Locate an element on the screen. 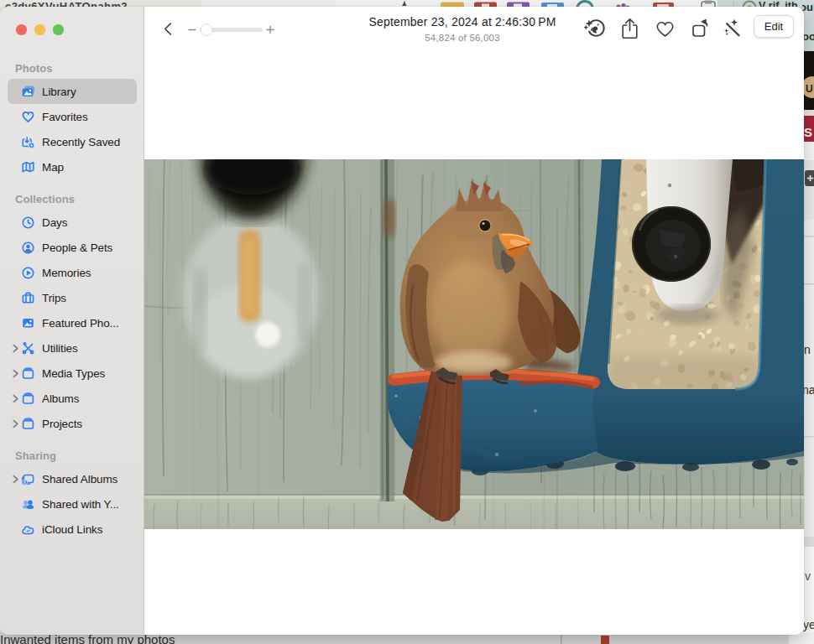  svg-text: ou is located at coordinates (807, 7).